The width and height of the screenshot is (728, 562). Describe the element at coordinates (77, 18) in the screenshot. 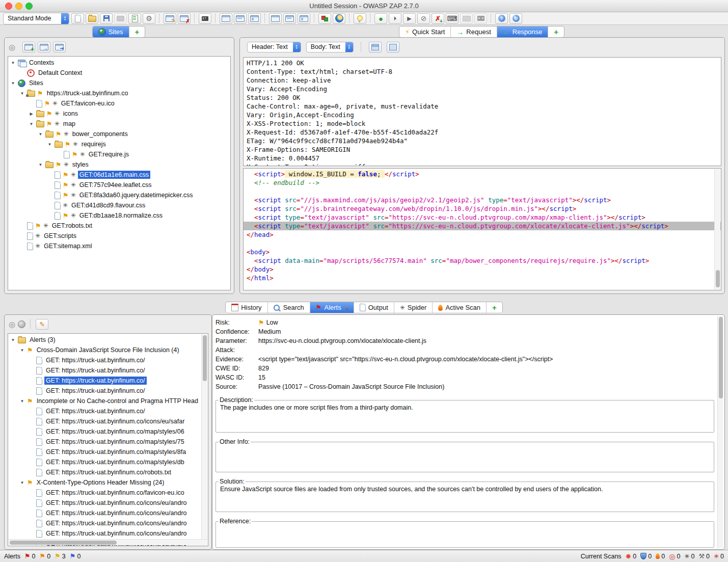

I see `new-session-button` at that location.